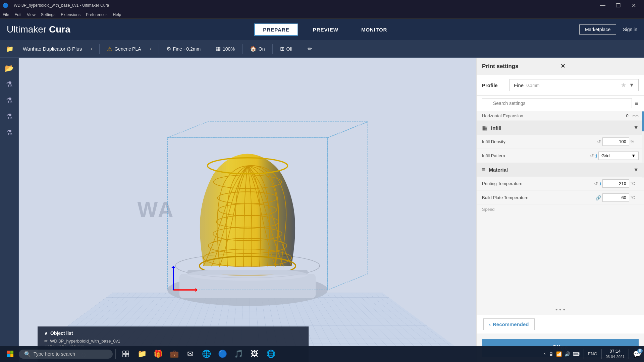  Describe the element at coordinates (635, 198) in the screenshot. I see `build-plate-temp-unit: °C` at that location.